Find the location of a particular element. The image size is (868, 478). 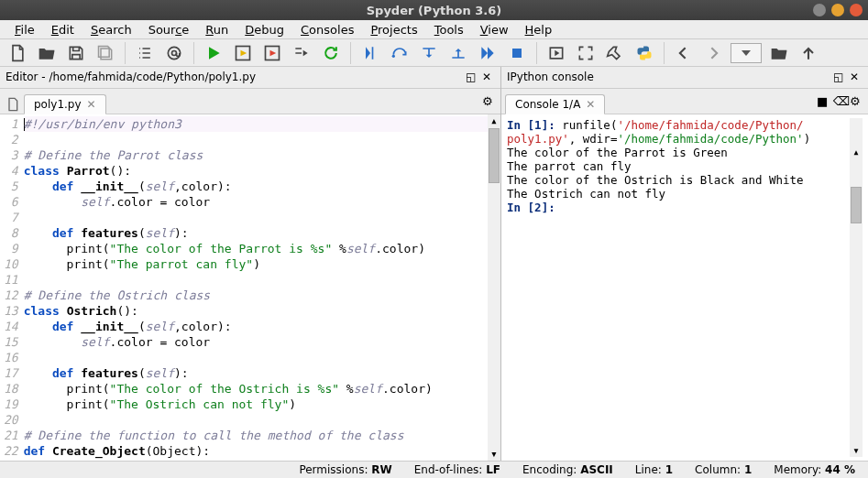

menubar: FileEditSearchSourceRunDebugConsolesProj… is located at coordinates (434, 29).